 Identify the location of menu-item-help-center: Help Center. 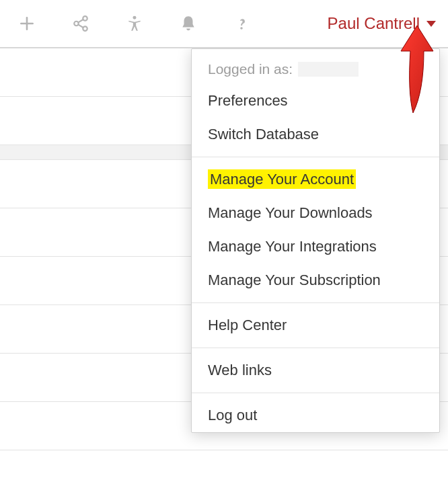
(315, 325).